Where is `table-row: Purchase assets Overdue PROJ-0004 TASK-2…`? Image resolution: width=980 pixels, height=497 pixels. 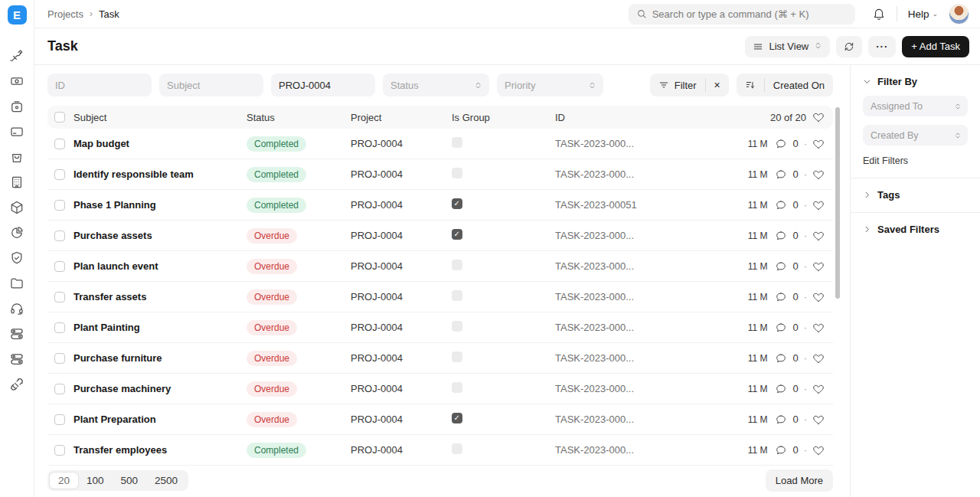
table-row: Purchase assets Overdue PROJ-0004 TASK-2… is located at coordinates (440, 236).